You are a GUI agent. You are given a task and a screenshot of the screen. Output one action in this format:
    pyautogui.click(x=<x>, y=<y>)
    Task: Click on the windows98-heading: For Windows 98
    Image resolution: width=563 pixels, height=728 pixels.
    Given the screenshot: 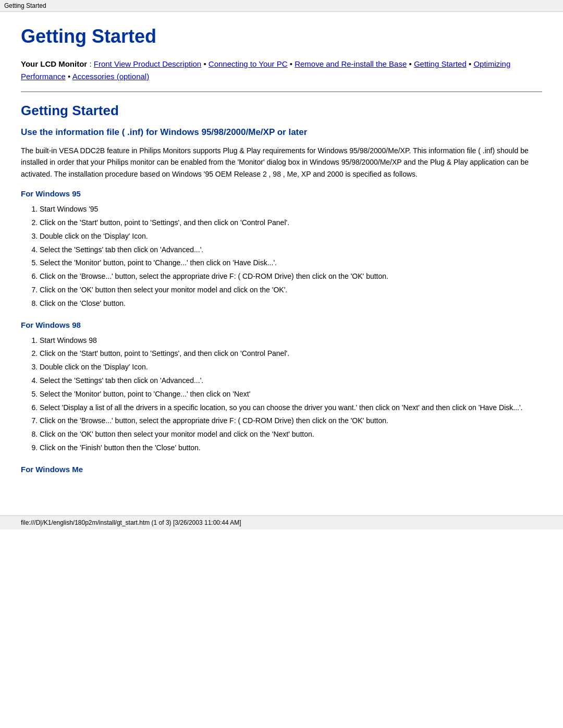 What is the action you would take?
    pyautogui.click(x=282, y=325)
    